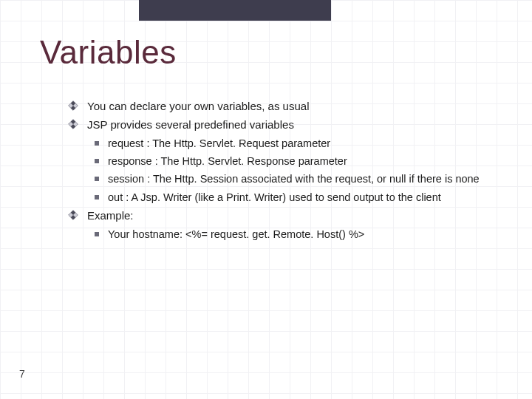 This screenshot has height=399, width=532. I want to click on bullet-text: Example:, so click(111, 216).